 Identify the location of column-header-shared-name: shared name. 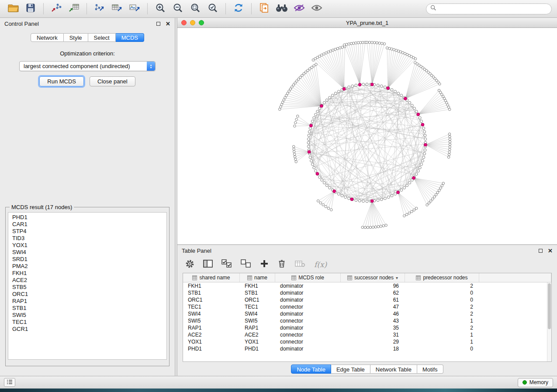
(211, 278).